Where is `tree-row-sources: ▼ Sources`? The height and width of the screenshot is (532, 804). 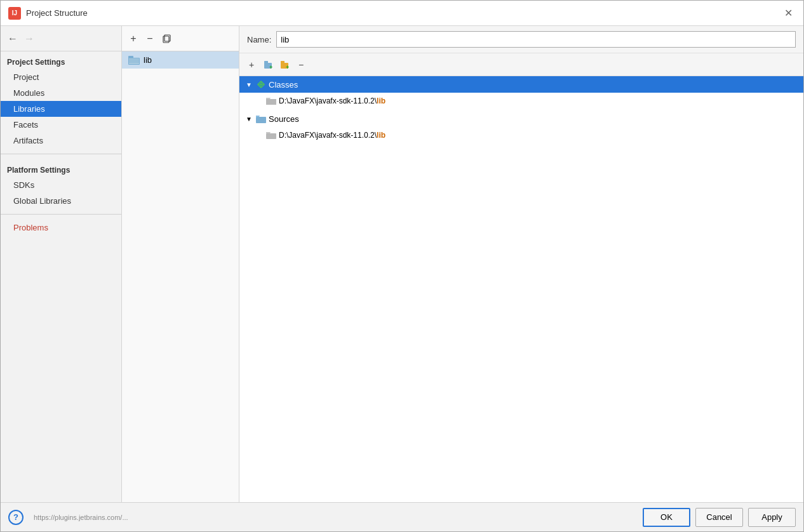
tree-row-sources: ▼ Sources is located at coordinates (521, 119).